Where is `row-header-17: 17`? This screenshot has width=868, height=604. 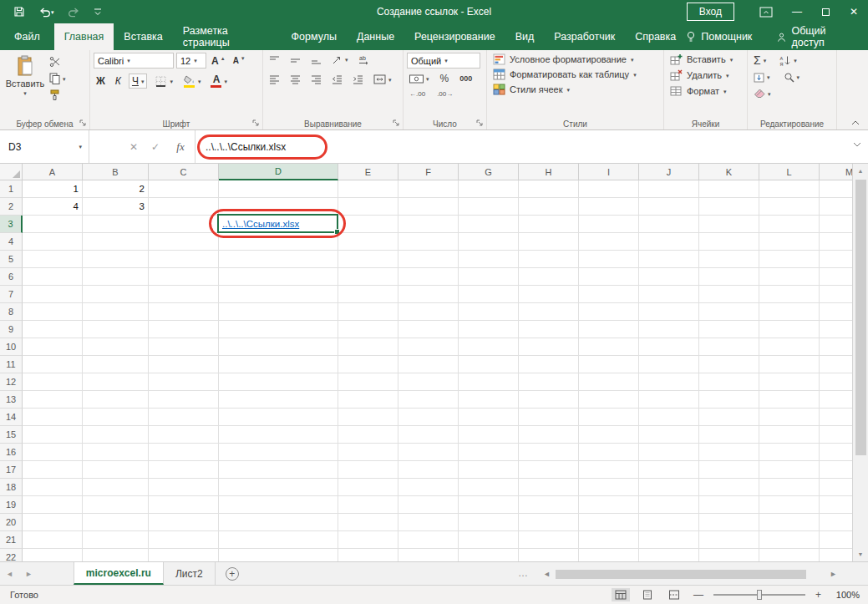 row-header-17: 17 is located at coordinates (12, 469).